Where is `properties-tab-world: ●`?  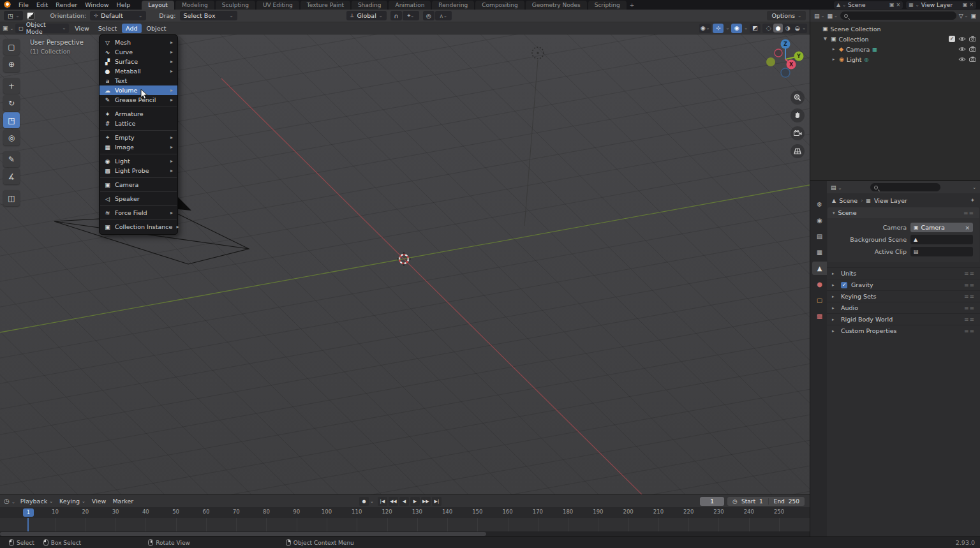
properties-tab-world: ● is located at coordinates (819, 285).